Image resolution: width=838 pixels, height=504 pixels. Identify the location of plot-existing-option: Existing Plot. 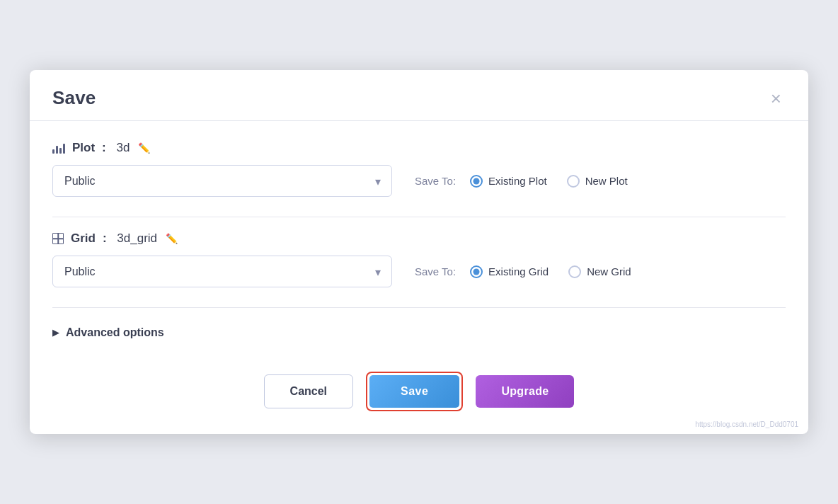
(508, 181).